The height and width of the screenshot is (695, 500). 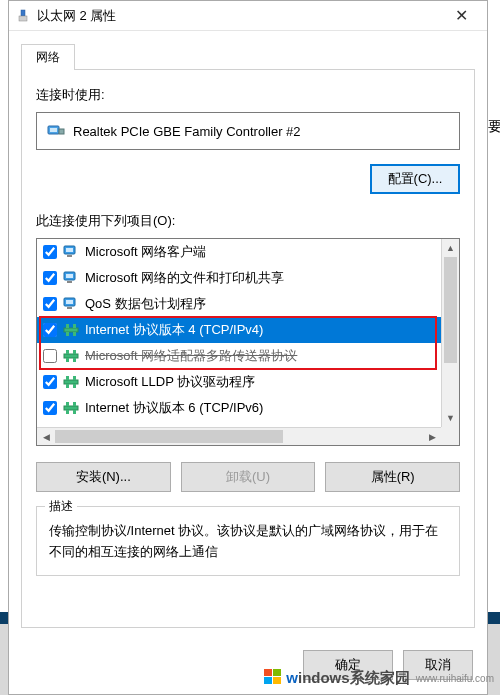 What do you see at coordinates (450, 436) in the screenshot?
I see `scroll-corner` at bounding box center [450, 436].